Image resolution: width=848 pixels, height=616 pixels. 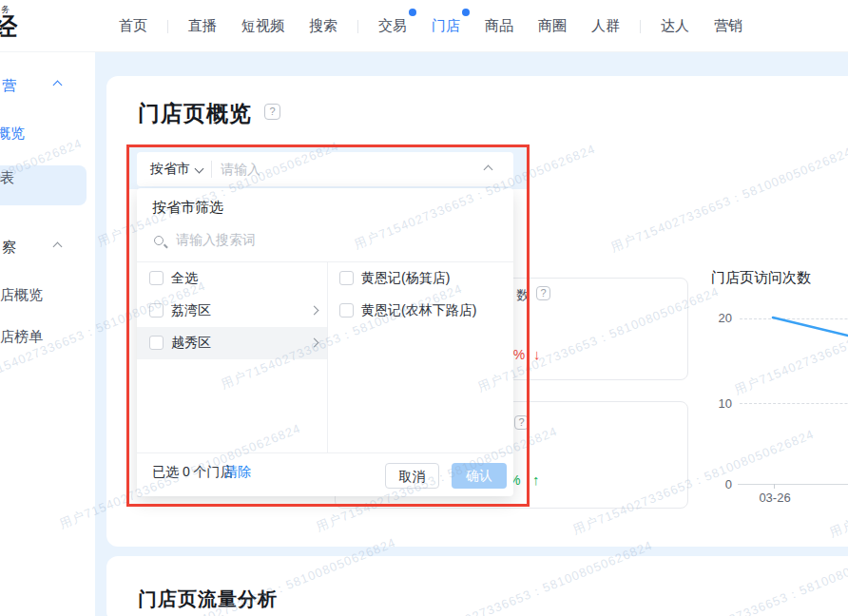 What do you see at coordinates (323, 27) in the screenshot?
I see `nav-item-search: 搜索` at bounding box center [323, 27].